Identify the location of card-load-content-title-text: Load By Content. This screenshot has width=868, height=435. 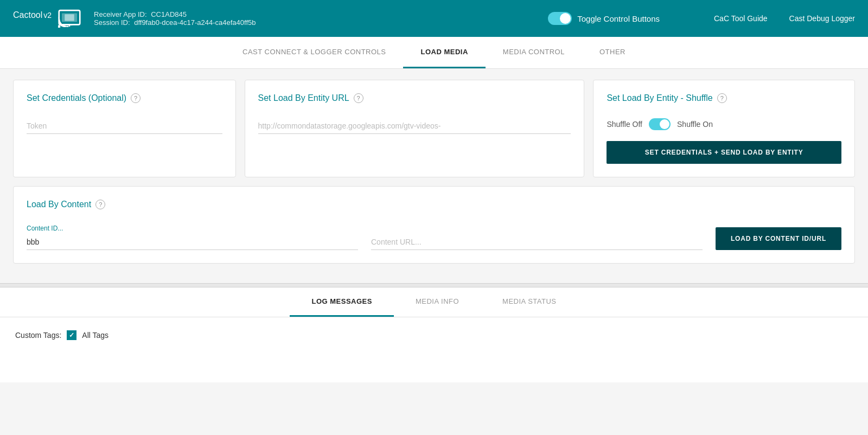
(59, 204).